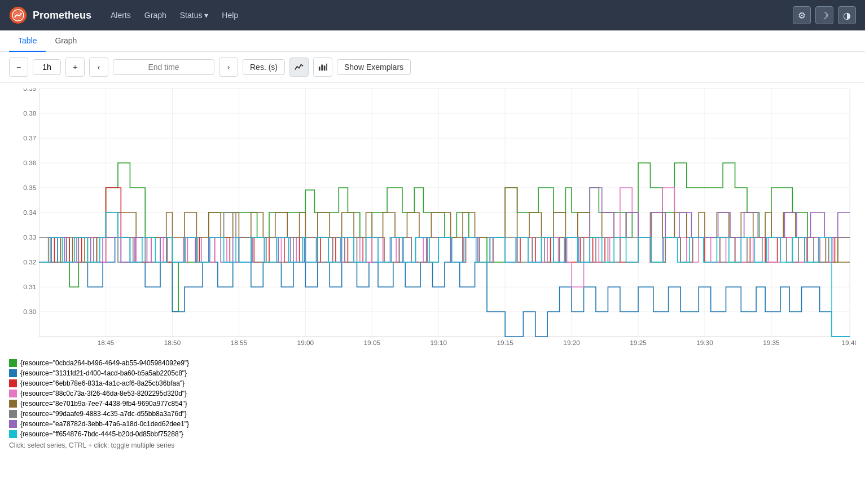 This screenshot has width=865, height=504. What do you see at coordinates (47, 67) in the screenshot?
I see `duration-input` at bounding box center [47, 67].